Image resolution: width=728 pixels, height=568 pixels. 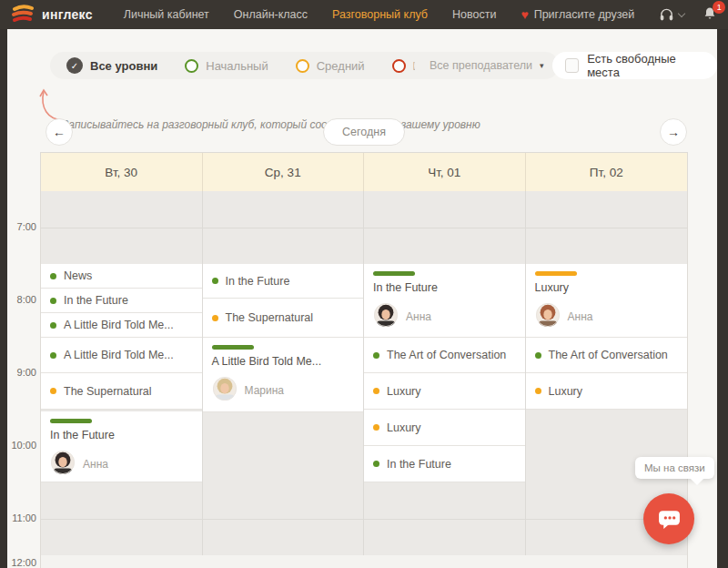 What do you see at coordinates (719, 7) in the screenshot?
I see `notification-badge: 1` at bounding box center [719, 7].